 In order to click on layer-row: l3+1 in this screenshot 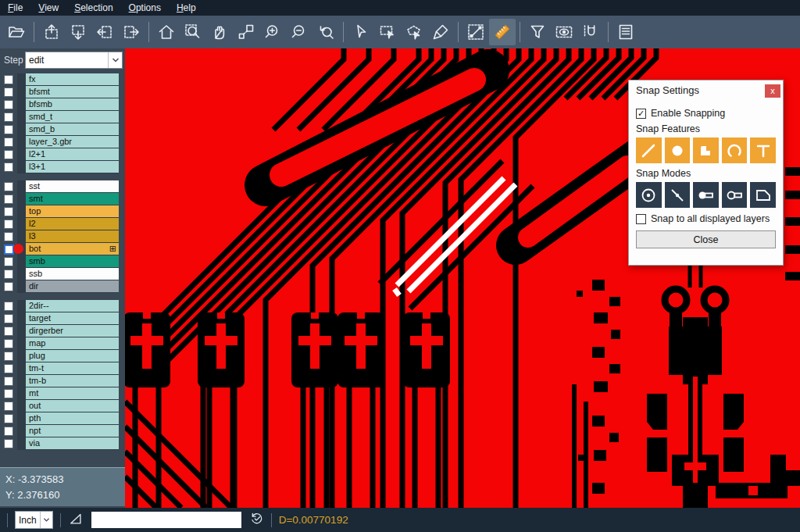, I will do `click(62, 167)`.